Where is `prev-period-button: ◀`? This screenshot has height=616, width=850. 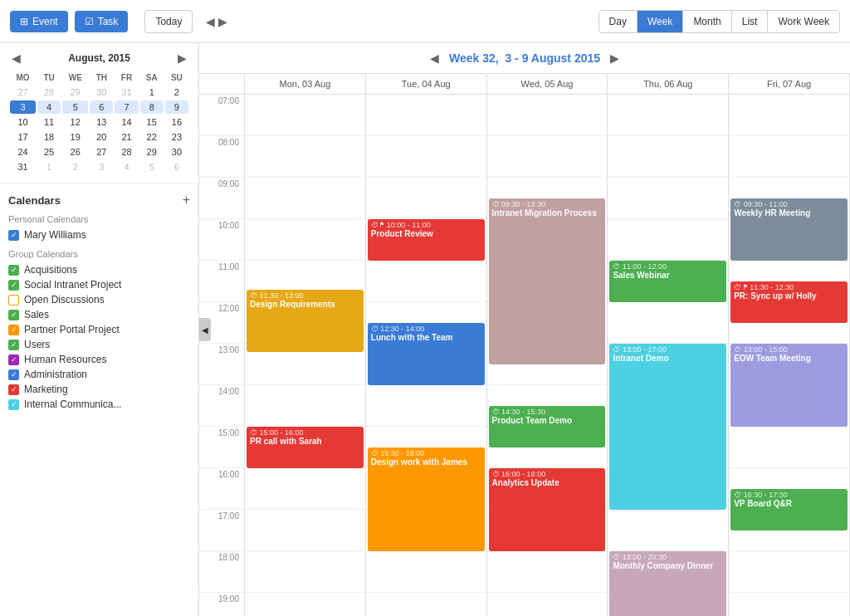 prev-period-button: ◀ is located at coordinates (211, 22).